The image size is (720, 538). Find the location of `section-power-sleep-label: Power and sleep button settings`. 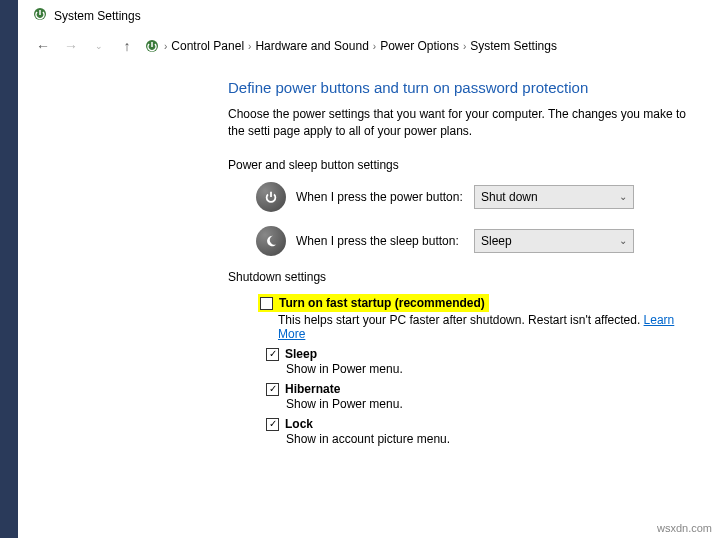

section-power-sleep-label: Power and sleep button settings is located at coordinates (464, 165).